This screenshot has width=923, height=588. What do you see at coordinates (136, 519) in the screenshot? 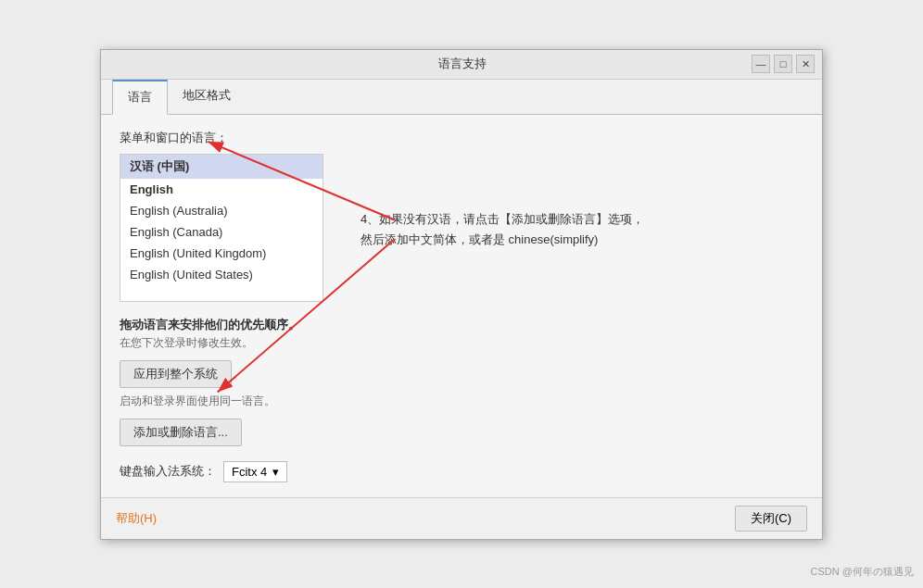
I see `help-link: 帮助(H)` at bounding box center [136, 519].